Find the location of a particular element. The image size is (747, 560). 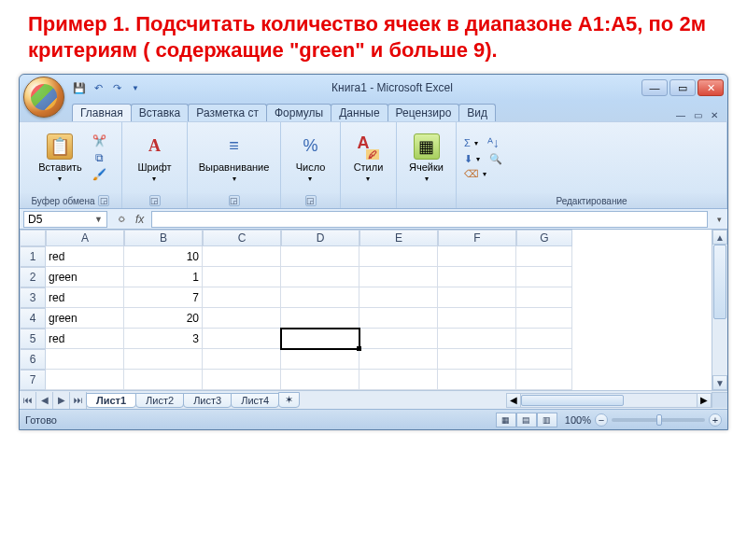

close-button: ✕ is located at coordinates (711, 88).